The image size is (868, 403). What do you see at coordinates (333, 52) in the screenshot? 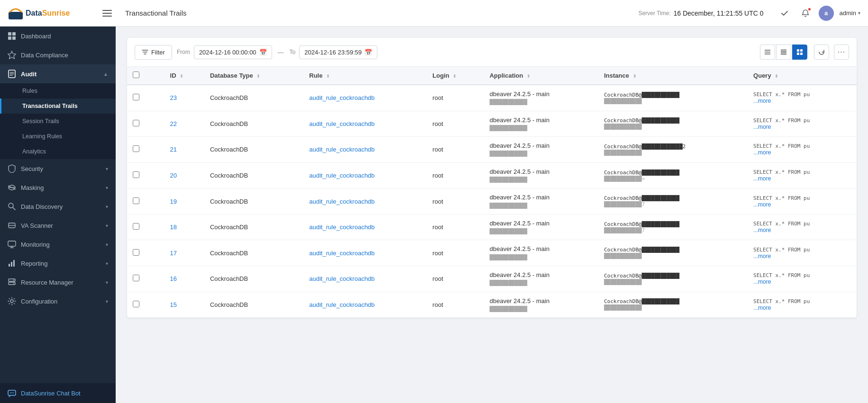
I see `to-date-value: 2024-12-16 23:59:59` at bounding box center [333, 52].